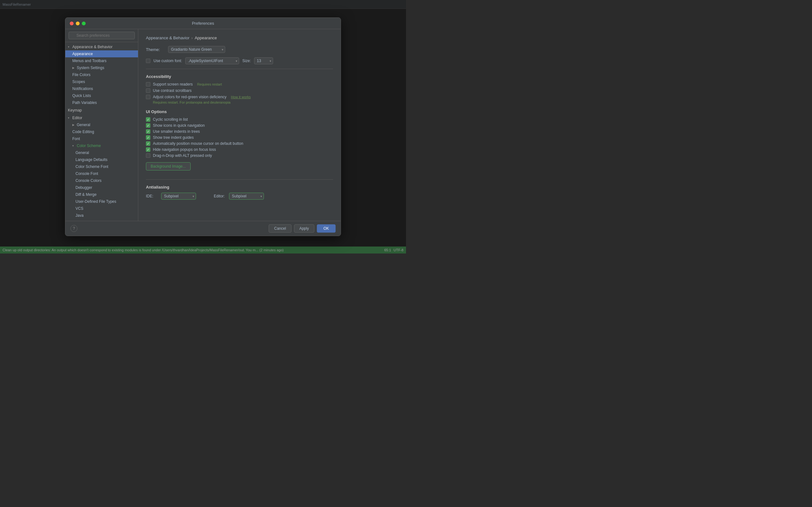  I want to click on window-controls, so click(78, 23).